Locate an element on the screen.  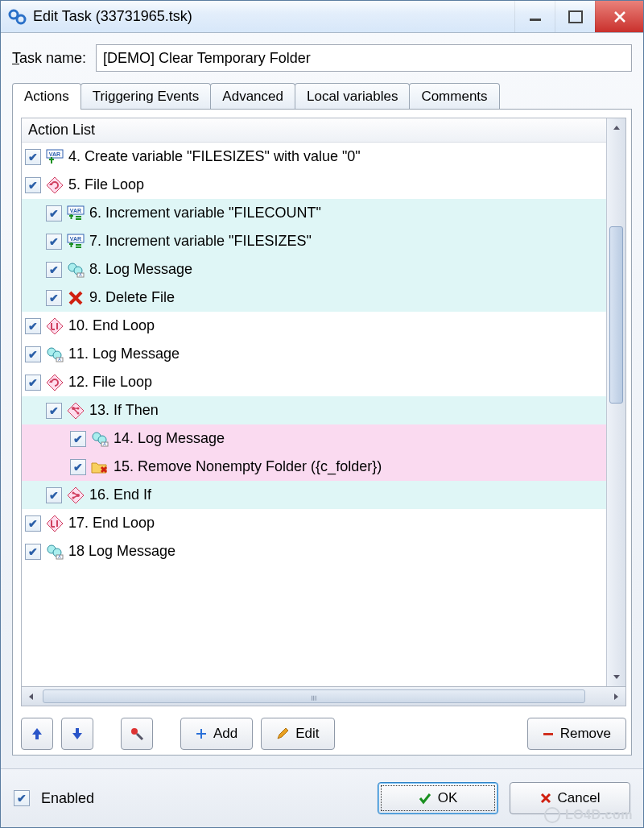
tab-local-variables: Local variables is located at coordinates (353, 97).